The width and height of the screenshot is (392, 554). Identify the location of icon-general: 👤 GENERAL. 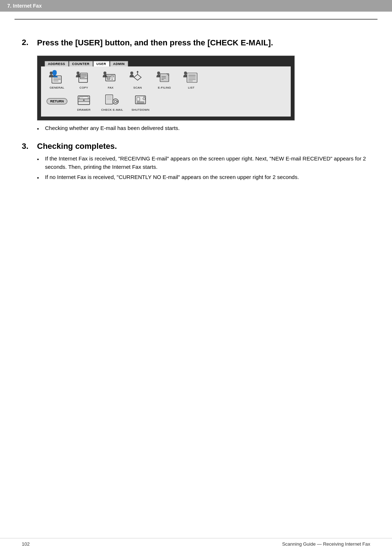
(57, 79).